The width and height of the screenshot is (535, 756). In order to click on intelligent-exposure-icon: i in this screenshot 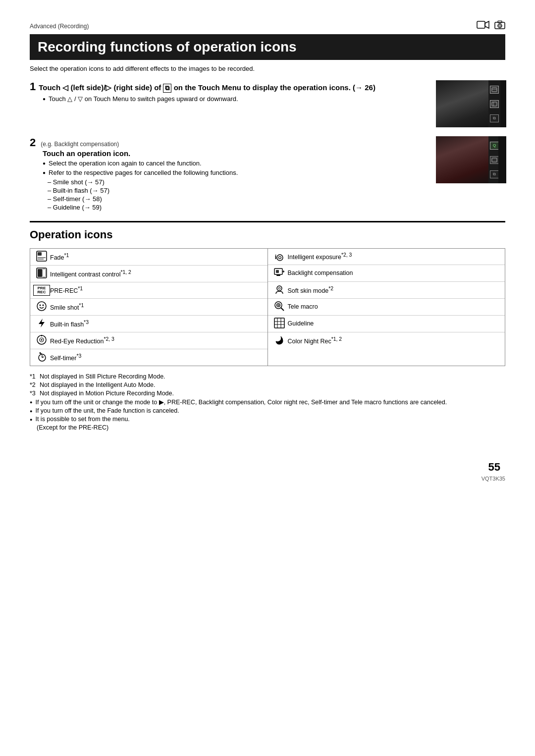, I will do `click(279, 257)`.